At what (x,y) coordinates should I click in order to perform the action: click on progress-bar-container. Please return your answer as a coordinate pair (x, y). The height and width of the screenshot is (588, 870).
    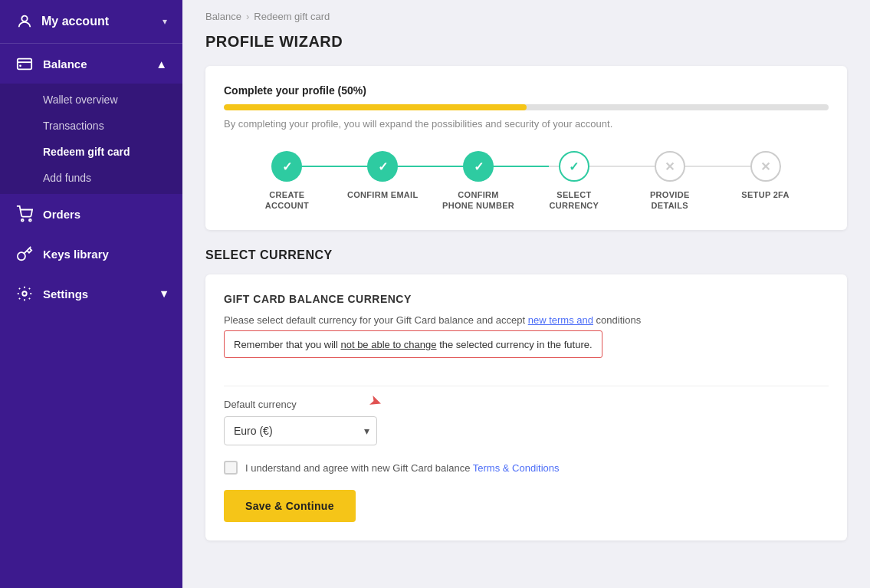
    Looking at the image, I should click on (526, 107).